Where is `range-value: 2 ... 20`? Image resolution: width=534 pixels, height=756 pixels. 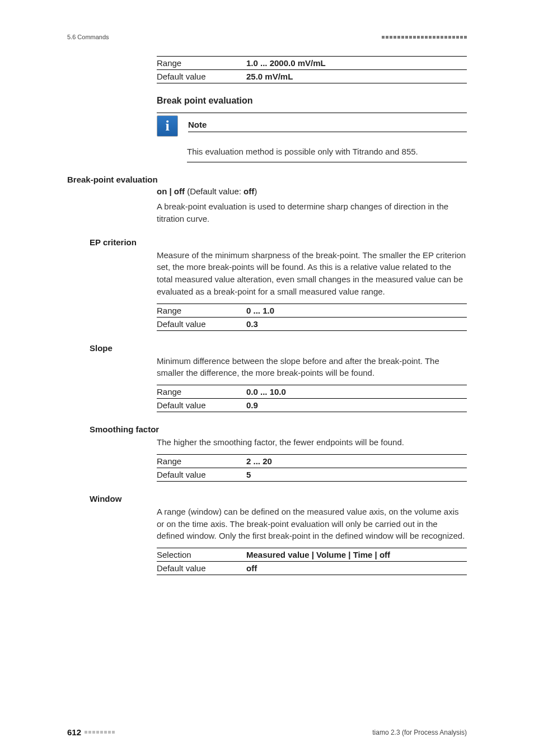
range-value: 2 ... 20 is located at coordinates (357, 461).